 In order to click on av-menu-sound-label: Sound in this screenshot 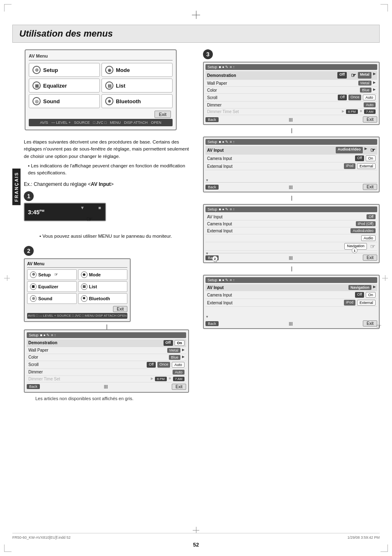, I will do `click(51, 101)`.